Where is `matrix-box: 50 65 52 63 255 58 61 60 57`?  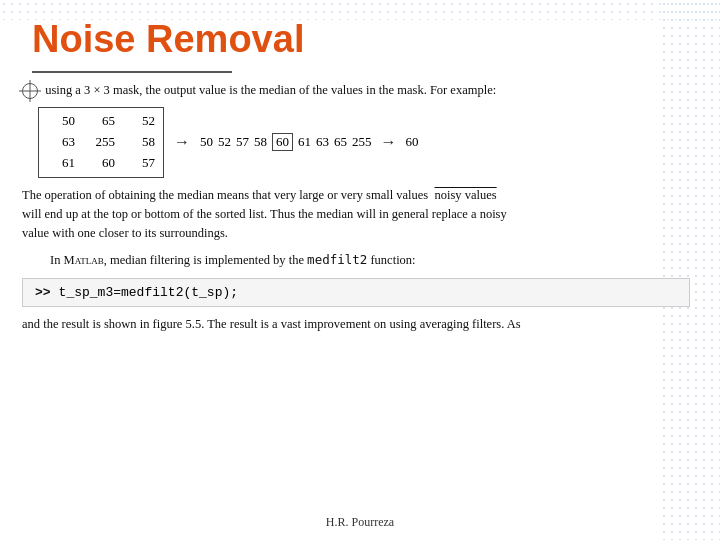 matrix-box: 50 65 52 63 255 58 61 60 57 is located at coordinates (101, 142).